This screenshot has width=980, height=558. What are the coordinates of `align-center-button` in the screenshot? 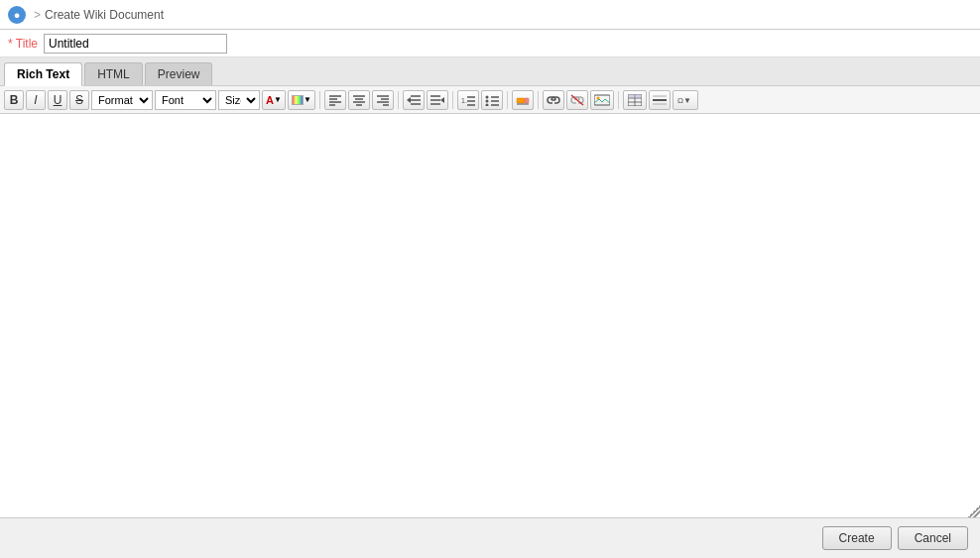 It's located at (359, 100).